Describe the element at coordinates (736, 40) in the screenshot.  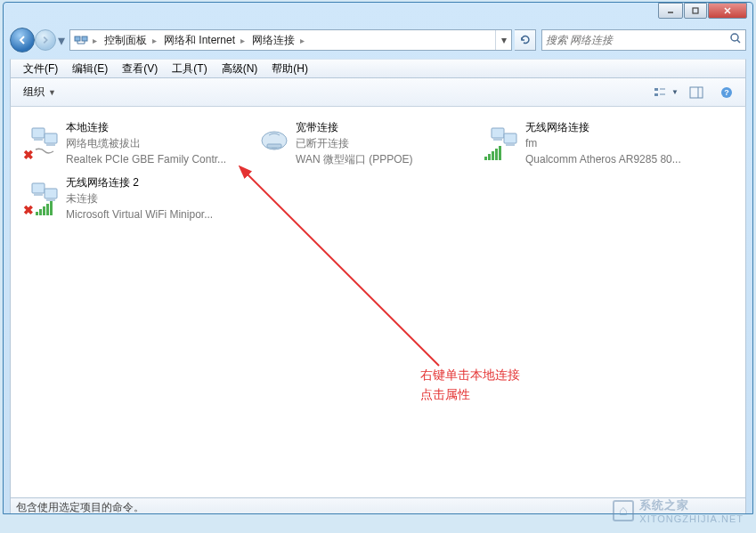
I see `search-icon` at that location.